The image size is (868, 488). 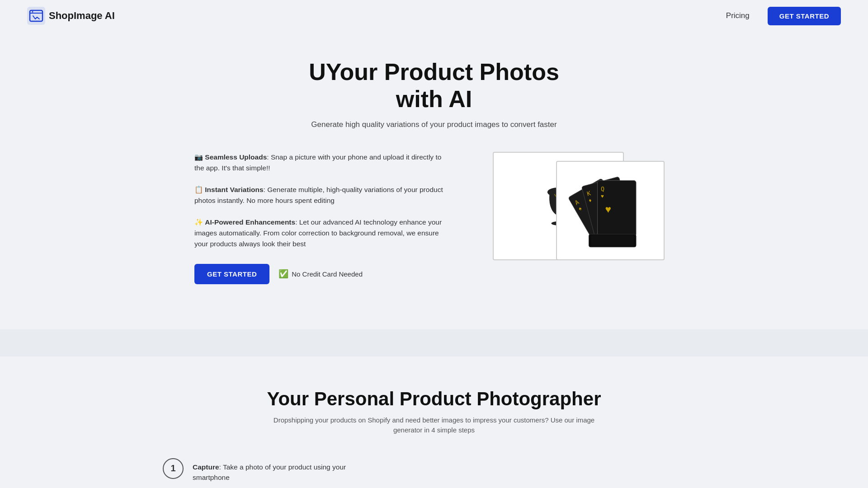 What do you see at coordinates (434, 125) in the screenshot?
I see `hero-subtext: Generate high quality variations of your…` at bounding box center [434, 125].